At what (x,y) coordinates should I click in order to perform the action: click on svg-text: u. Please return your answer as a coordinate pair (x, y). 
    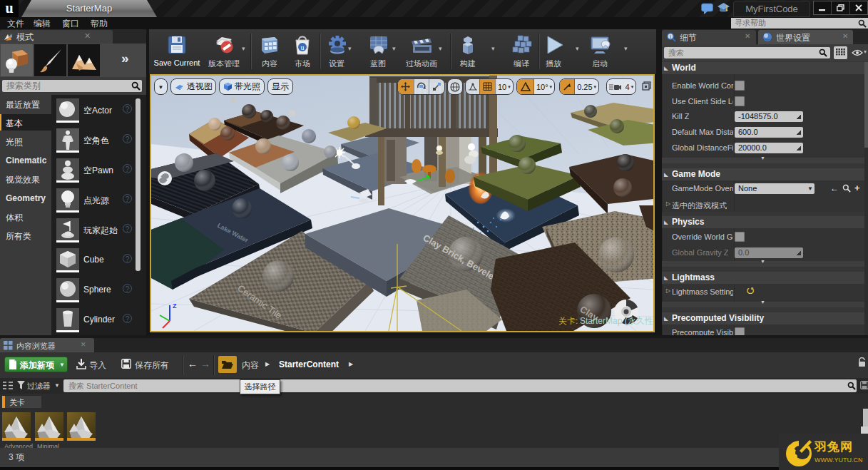
    Looking at the image, I should click on (302, 47).